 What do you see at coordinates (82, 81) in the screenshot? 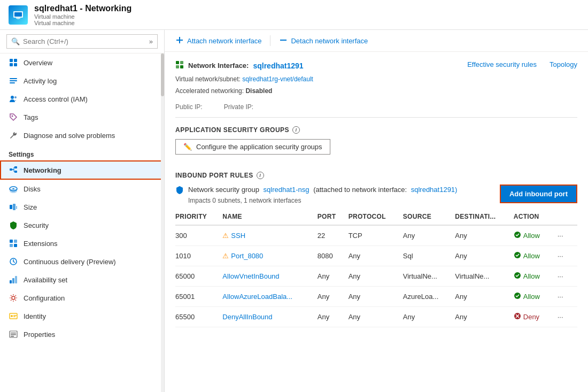
I see `sidebar-item-activity-log: Activity log` at bounding box center [82, 81].